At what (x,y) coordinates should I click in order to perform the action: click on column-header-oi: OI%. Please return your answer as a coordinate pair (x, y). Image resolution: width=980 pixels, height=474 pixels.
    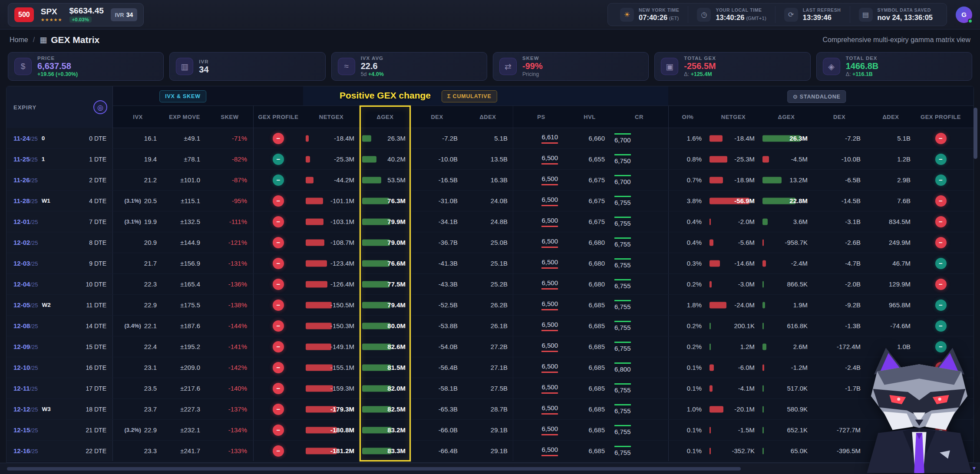
    Looking at the image, I should click on (688, 117).